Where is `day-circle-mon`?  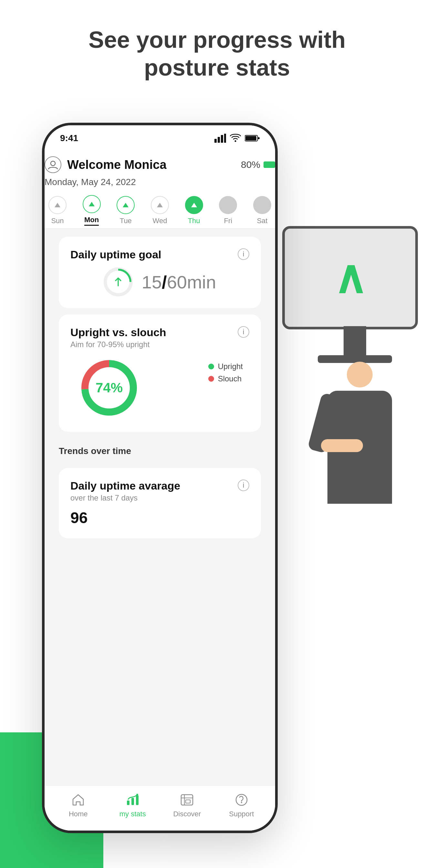 day-circle-mon is located at coordinates (92, 204).